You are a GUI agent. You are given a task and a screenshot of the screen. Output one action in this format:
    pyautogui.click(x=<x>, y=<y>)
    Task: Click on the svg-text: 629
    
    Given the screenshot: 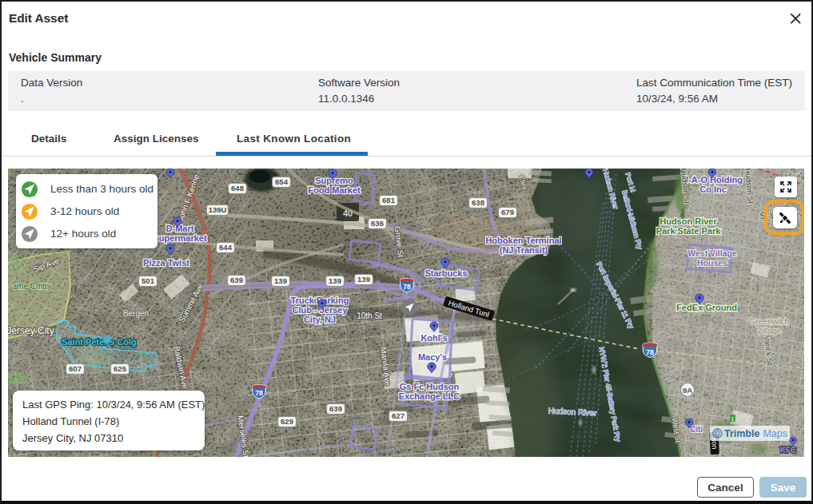 What is the action you would take?
    pyautogui.click(x=287, y=422)
    